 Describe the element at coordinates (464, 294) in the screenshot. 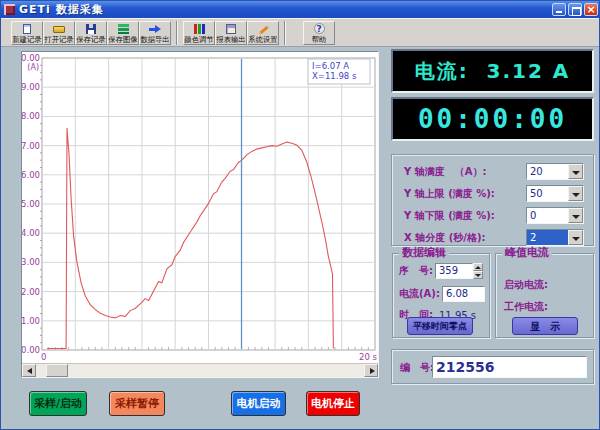

I see `edit-current-input: 6.08` at that location.